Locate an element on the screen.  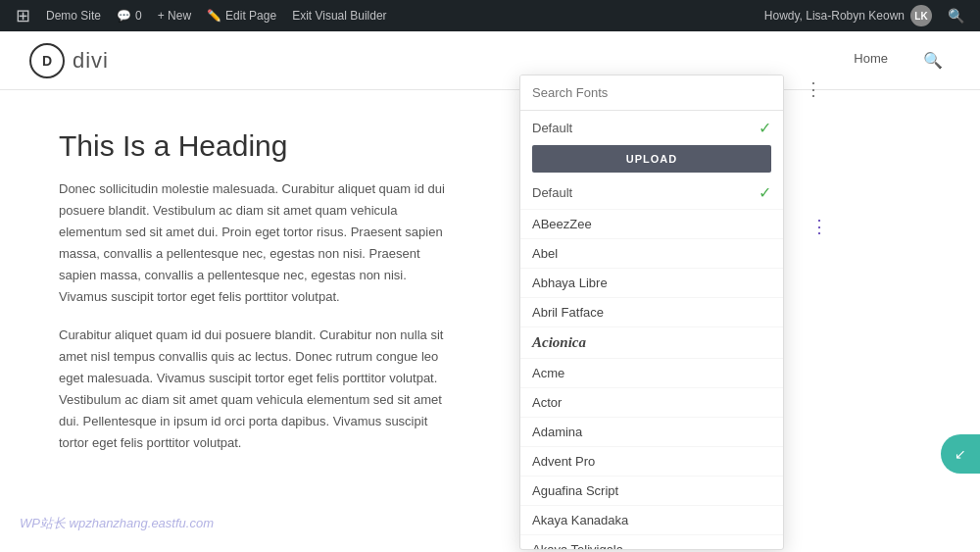
font-name: Acme is located at coordinates (549, 373).